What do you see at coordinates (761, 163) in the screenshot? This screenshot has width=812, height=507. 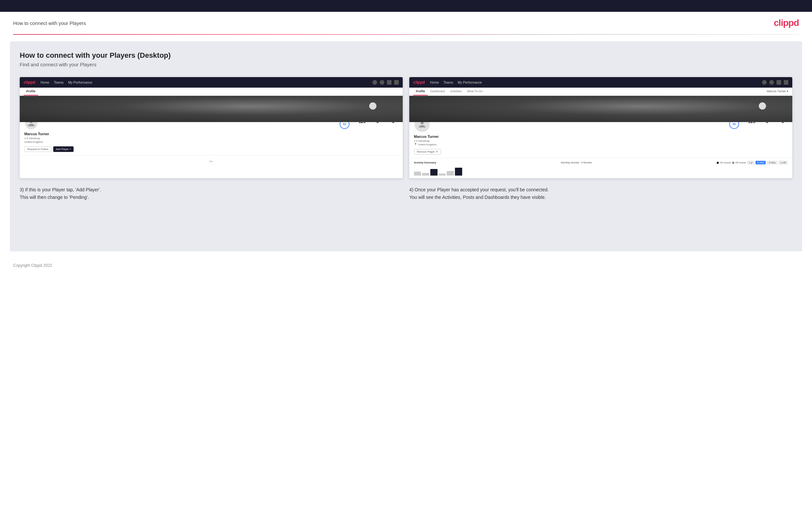 I see `period-6mths-button: 6 mths` at bounding box center [761, 163].